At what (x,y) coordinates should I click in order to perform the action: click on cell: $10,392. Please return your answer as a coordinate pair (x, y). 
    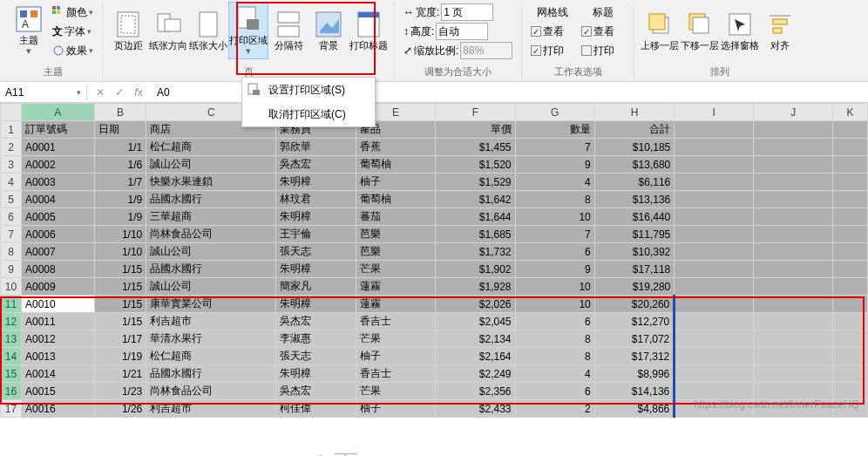
    Looking at the image, I should click on (634, 252).